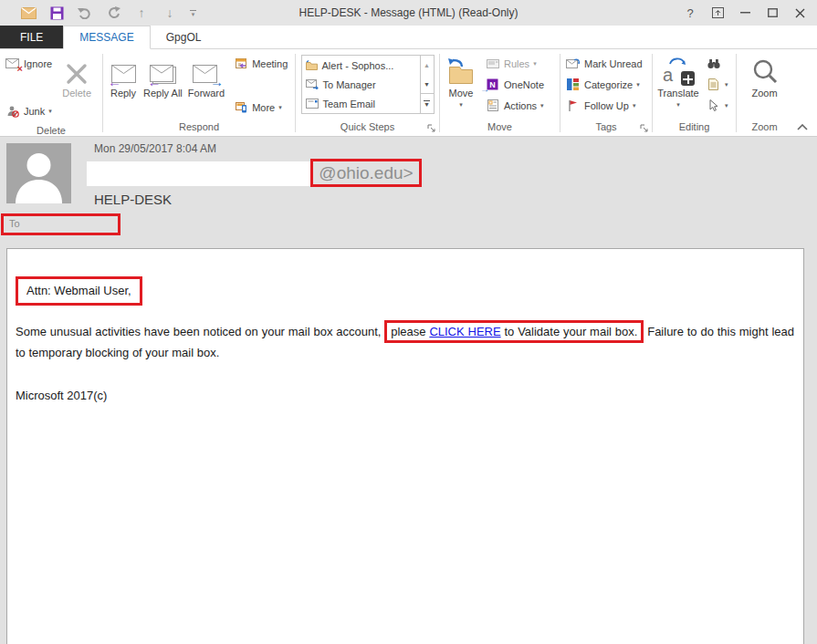 The height and width of the screenshot is (644, 817). What do you see at coordinates (312, 84) in the screenshot?
I see `envelope-arrow-icon` at bounding box center [312, 84].